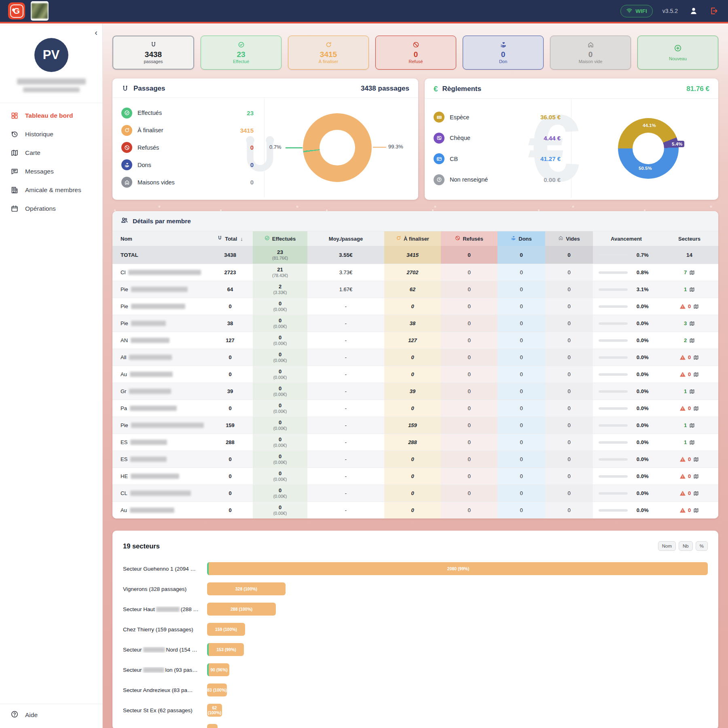 The width and height of the screenshot is (728, 728). Describe the element at coordinates (127, 165) in the screenshot. I see `hands-icon` at that location.